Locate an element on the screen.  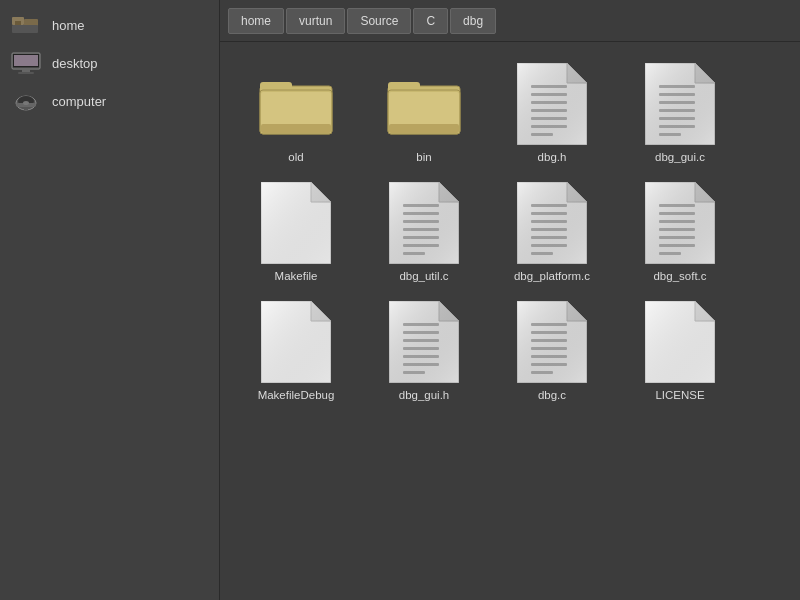
file-label-dbg_gui_c: dbg_gui.c is located at coordinates (680, 158).